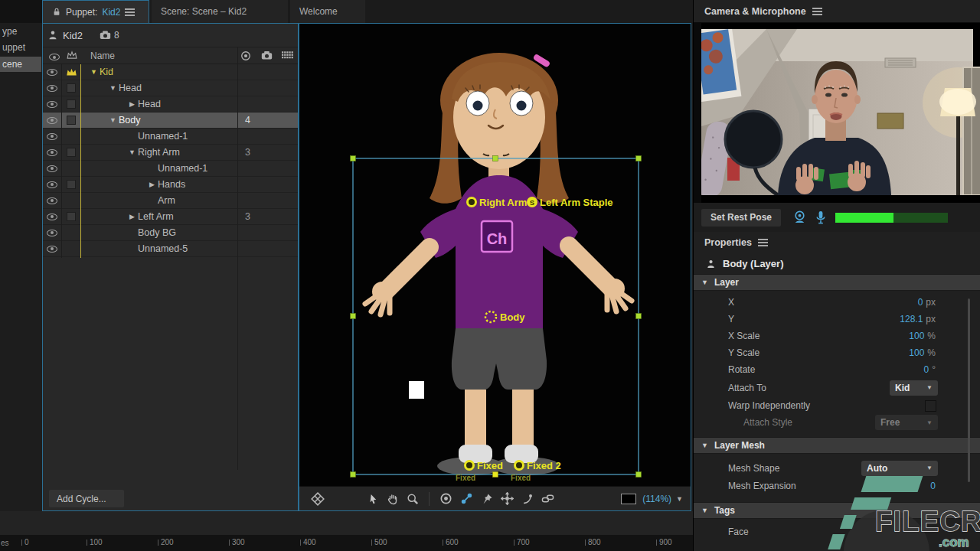 This screenshot has height=551, width=980. Describe the element at coordinates (891, 217) in the screenshot. I see `audio-level-meter` at that location.